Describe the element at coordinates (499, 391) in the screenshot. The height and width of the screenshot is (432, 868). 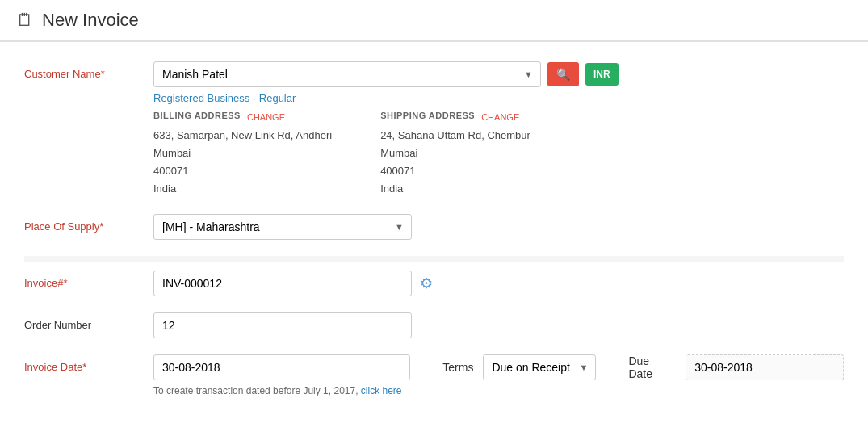
I see `hint-text: To create transaction dated before July …` at that location.